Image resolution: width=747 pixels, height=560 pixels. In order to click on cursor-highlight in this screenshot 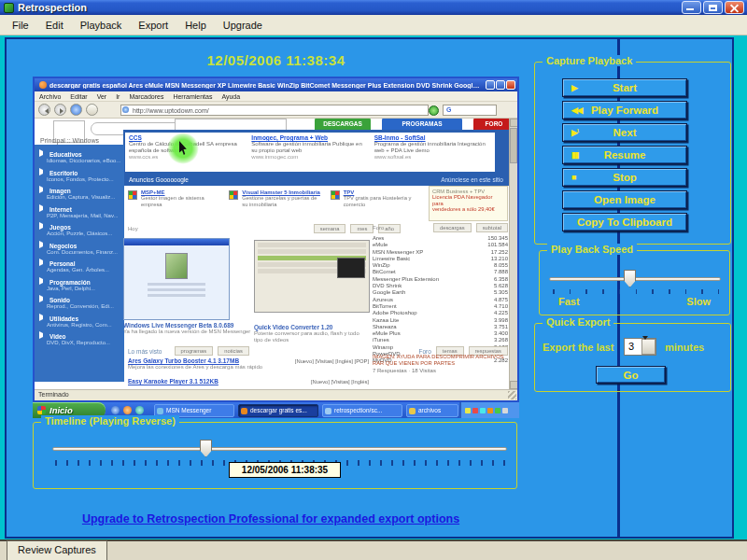, I will do `click(183, 148)`.